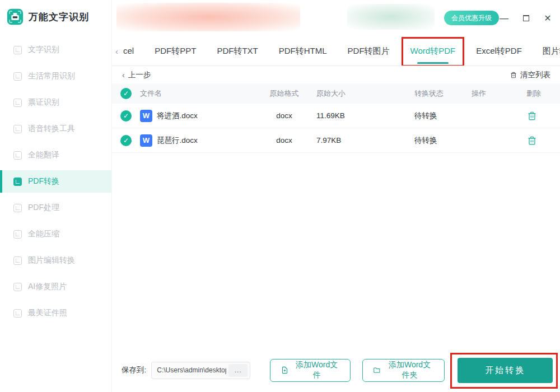 This screenshot has height=392, width=560. I want to click on sidebar-item-ai-repair: AI修复照片, so click(56, 287).